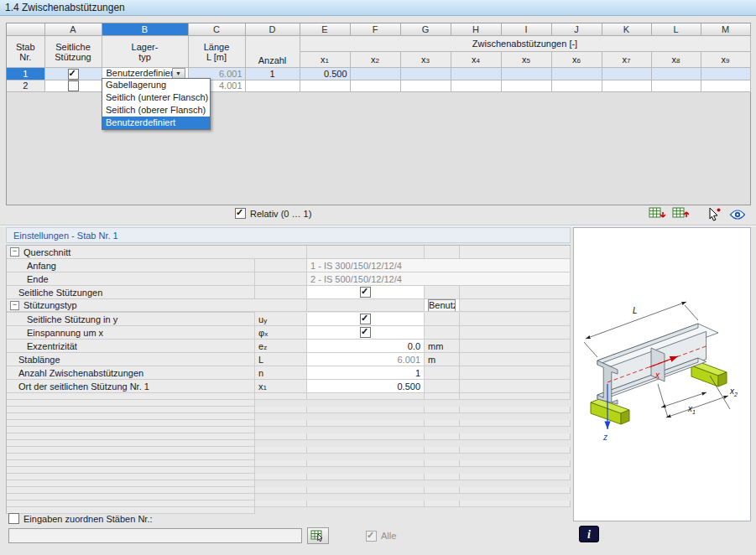 The width and height of the screenshot is (756, 555). Describe the element at coordinates (589, 534) in the screenshot. I see `info-button: i` at that location.